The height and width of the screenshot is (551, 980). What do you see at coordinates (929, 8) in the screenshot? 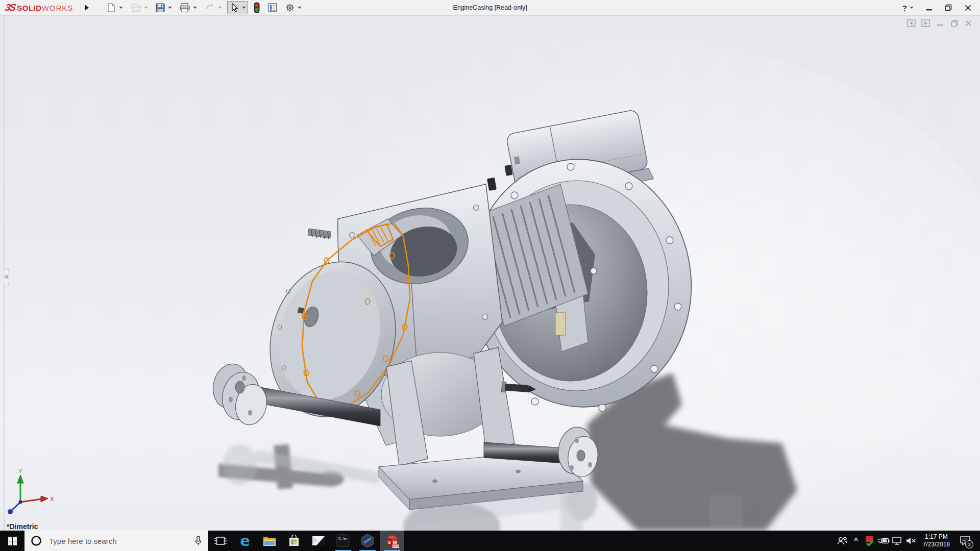
I see `minimize-button` at bounding box center [929, 8].